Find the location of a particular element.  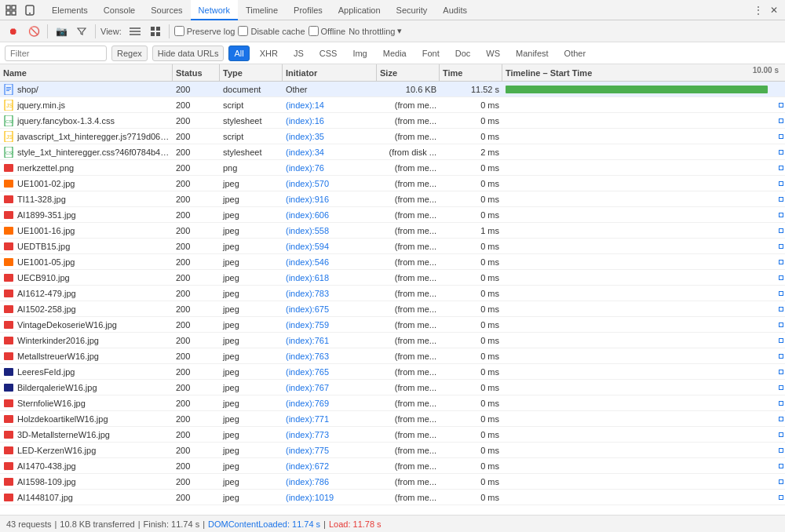

initiator-link: (index):546 is located at coordinates (308, 262).